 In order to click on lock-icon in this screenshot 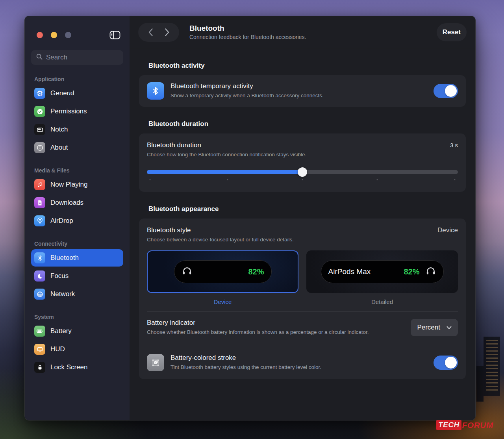, I will do `click(40, 367)`.